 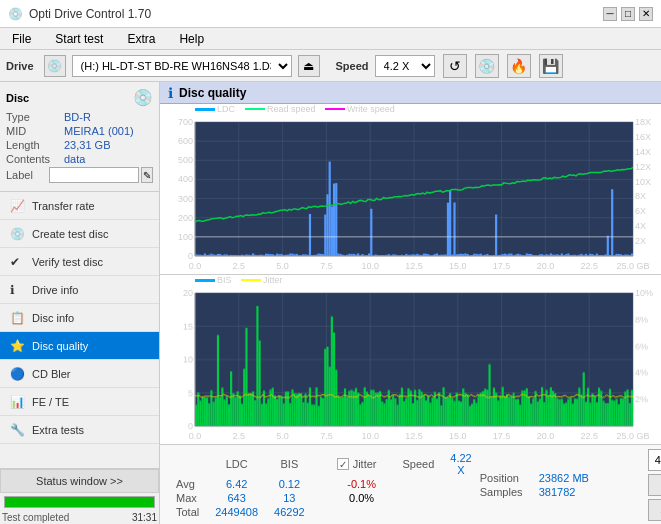 What do you see at coordinates (309, 66) in the screenshot?
I see `eject-button: ⏏` at bounding box center [309, 66].